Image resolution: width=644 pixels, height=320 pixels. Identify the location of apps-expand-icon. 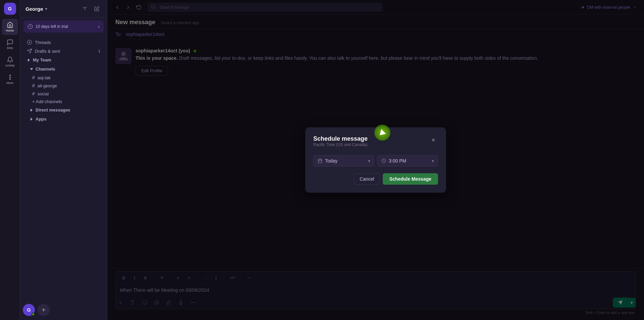
(32, 119).